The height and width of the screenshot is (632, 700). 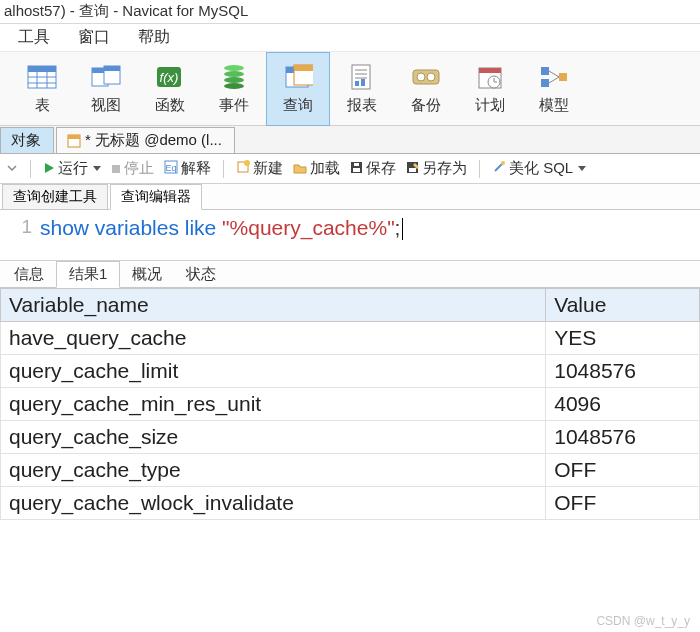 What do you see at coordinates (274, 438) in the screenshot?
I see `cell-var: query_cache_size` at bounding box center [274, 438].